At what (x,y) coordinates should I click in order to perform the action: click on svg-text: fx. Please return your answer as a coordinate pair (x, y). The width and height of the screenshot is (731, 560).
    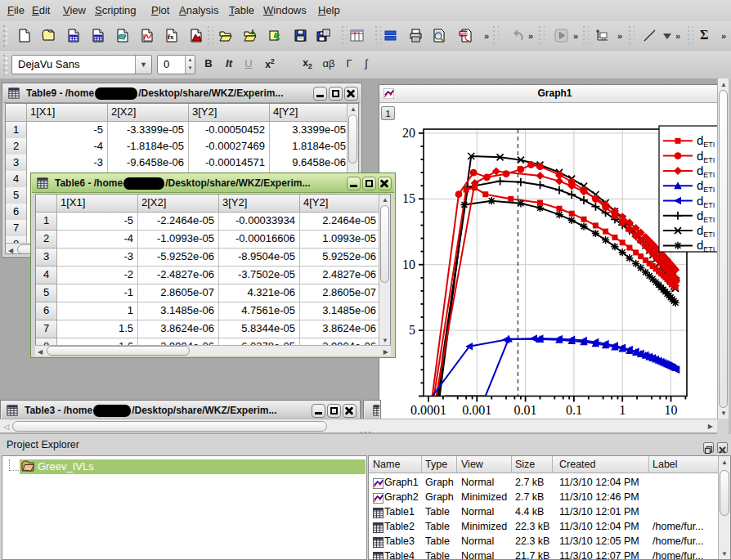
    Looking at the image, I should click on (171, 37).